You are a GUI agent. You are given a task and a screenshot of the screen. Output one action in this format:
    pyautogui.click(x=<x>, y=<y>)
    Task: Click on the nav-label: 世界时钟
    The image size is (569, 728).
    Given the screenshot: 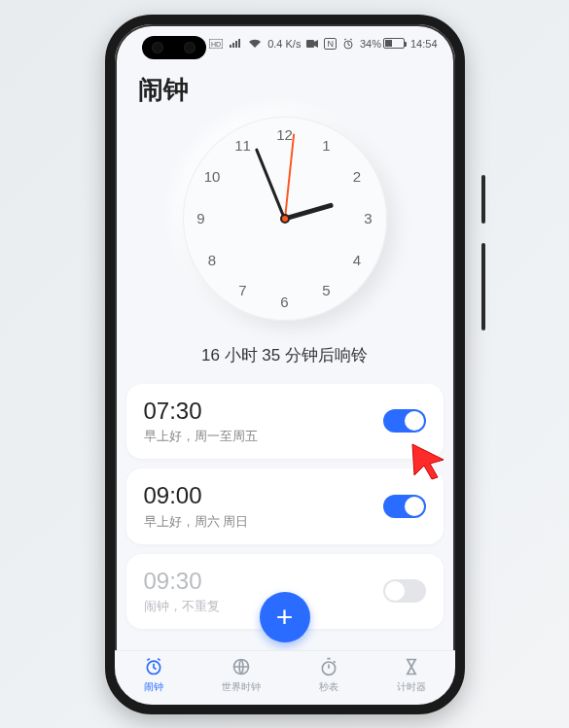 What is the action you would take?
    pyautogui.click(x=241, y=687)
    